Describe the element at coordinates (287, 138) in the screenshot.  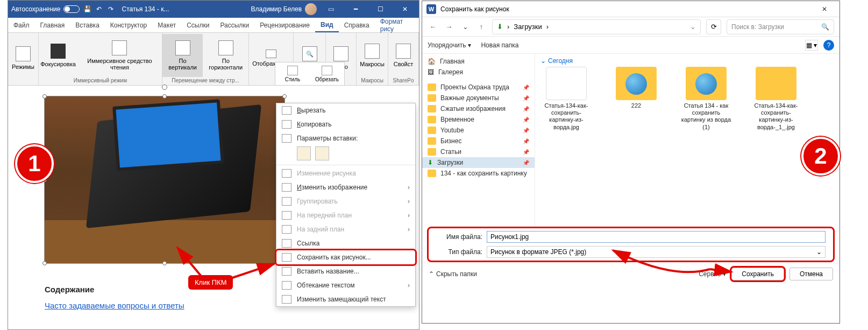
I see `clipboard-icon` at that location.